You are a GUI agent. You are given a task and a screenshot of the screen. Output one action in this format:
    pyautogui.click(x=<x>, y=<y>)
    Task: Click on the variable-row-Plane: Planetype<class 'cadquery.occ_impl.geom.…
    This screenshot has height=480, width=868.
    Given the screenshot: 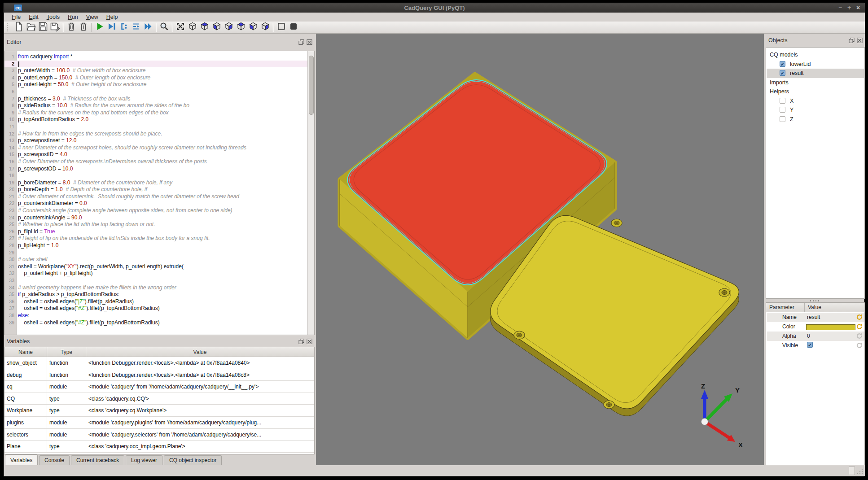 What is the action you would take?
    pyautogui.click(x=159, y=447)
    